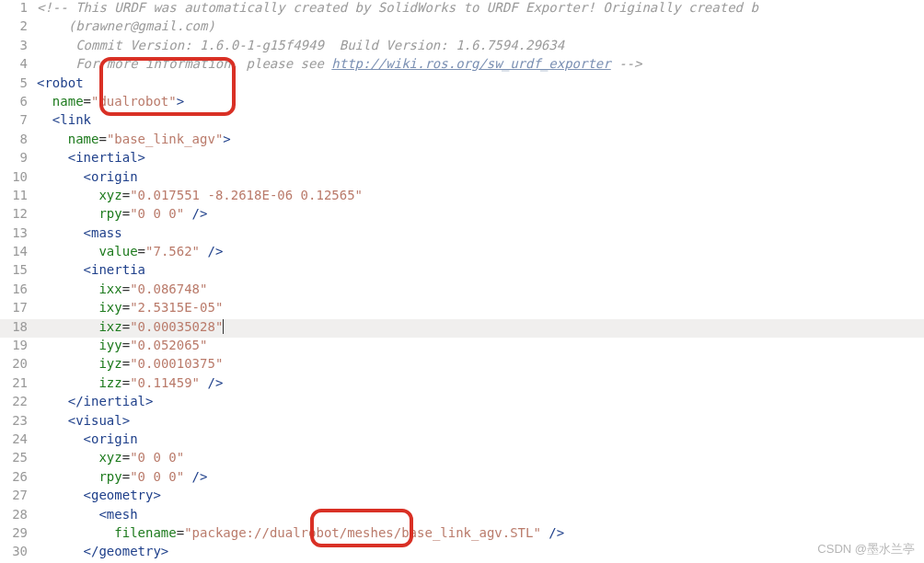 This screenshot has width=924, height=563. Describe the element at coordinates (480, 289) in the screenshot. I see `line-content: ixx="0.086748"` at that location.